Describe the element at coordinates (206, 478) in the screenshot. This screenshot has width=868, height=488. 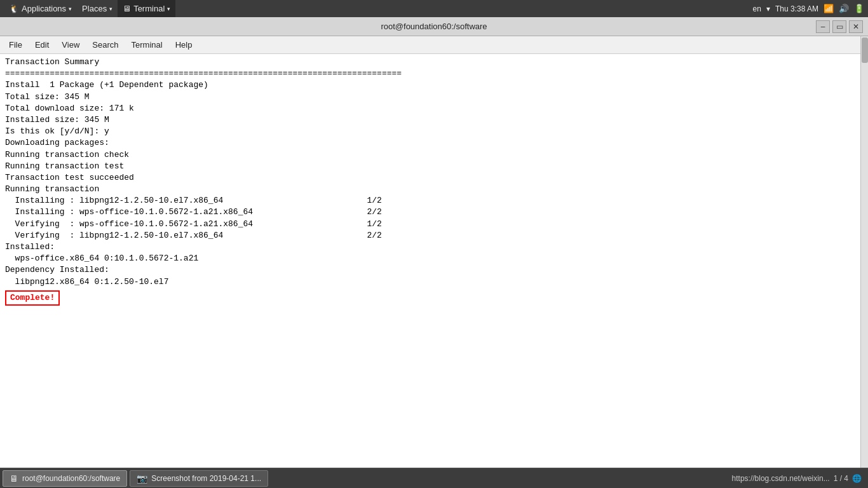
I see `taskbar-screenshot-label: Screenshot from 2019-04-21 1...` at that location.